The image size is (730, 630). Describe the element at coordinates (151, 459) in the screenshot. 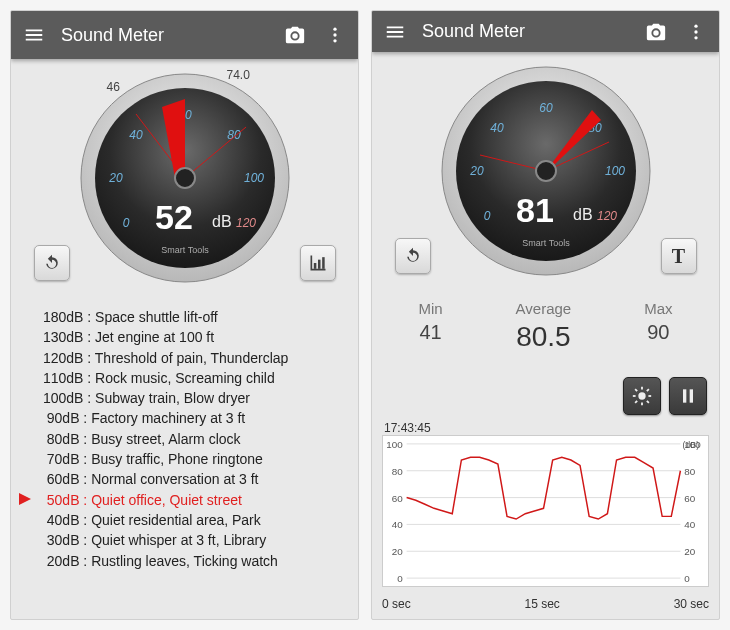

I see `db-level-text: 70dB : Busy traffic, Phone ringtone` at that location.